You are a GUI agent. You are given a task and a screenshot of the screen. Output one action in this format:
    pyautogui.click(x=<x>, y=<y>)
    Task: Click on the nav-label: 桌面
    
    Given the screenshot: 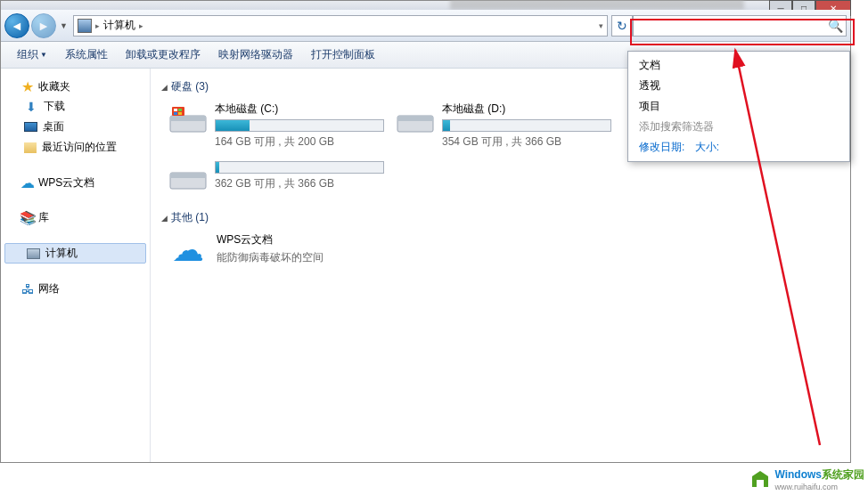 What is the action you would take?
    pyautogui.click(x=53, y=126)
    